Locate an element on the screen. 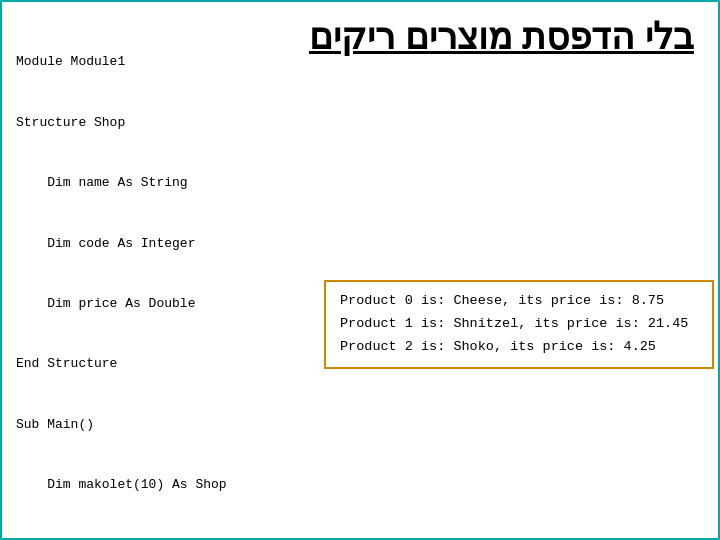 Image resolution: width=720 pixels, height=540 pixels. code-line-8: Dim makolet(10) As Shop is located at coordinates (368, 485).